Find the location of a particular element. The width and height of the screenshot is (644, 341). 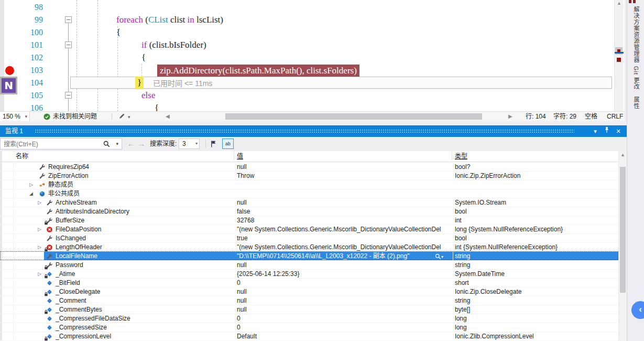

watch-row-Password: Passwordnullstring is located at coordinates (309, 265).